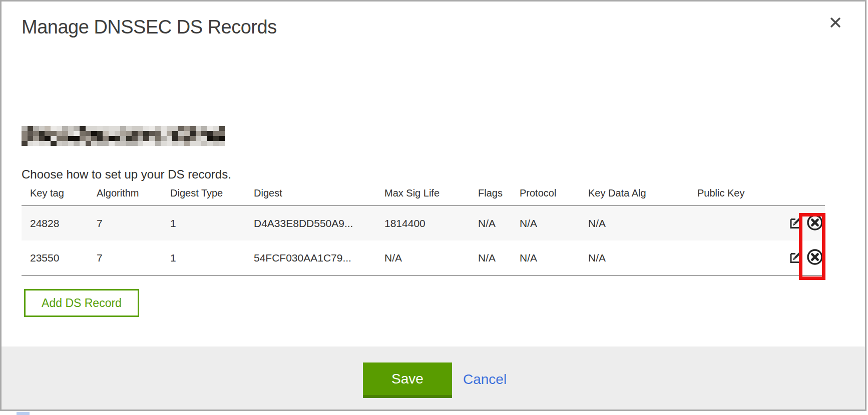 Image resolution: width=868 pixels, height=415 pixels. Describe the element at coordinates (63, 224) in the screenshot. I see `cell-key-tag: 24828` at that location.